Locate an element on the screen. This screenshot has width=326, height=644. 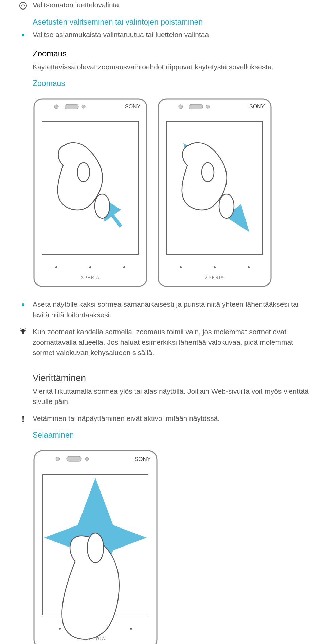
bullet-text-select: Valitse asianmukaista valintaruutua tai … is located at coordinates (173, 35).